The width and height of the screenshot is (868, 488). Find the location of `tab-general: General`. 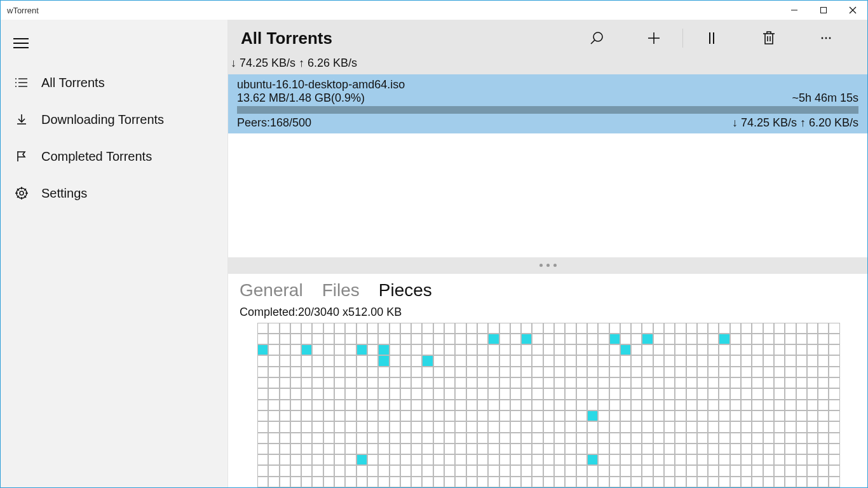

tab-general: General is located at coordinates (271, 290).